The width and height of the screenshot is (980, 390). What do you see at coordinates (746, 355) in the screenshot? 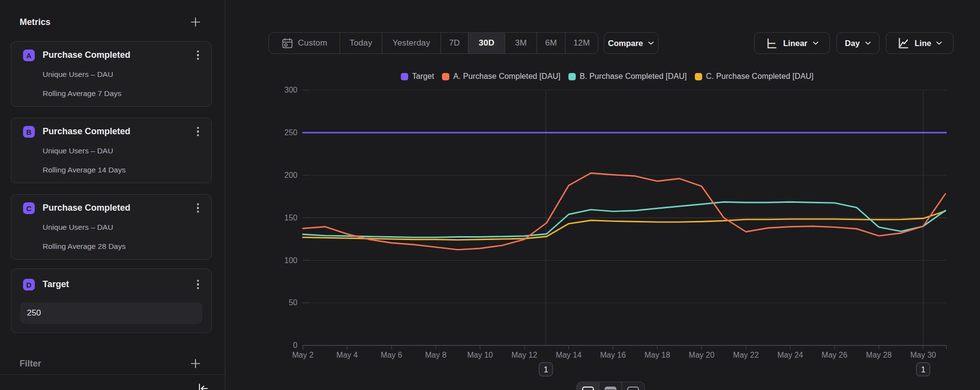
I see `svg-text: May 22` at bounding box center [746, 355].